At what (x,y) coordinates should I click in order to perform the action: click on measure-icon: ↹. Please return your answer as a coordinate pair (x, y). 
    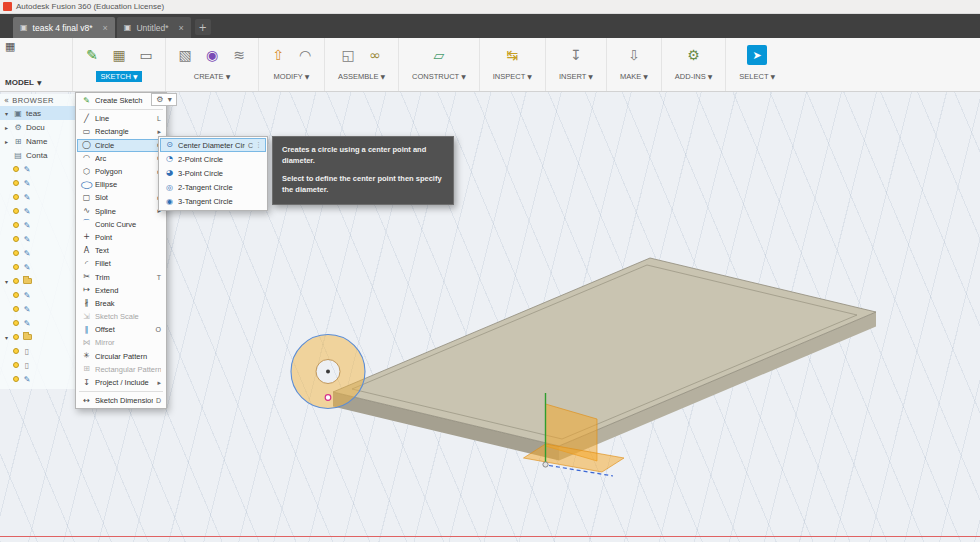
    Looking at the image, I should click on (512, 55).